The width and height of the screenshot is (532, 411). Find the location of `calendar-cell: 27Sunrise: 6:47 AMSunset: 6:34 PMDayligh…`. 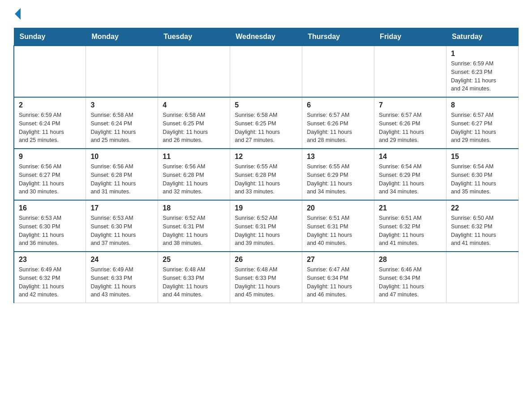

calendar-cell: 27Sunrise: 6:47 AMSunset: 6:34 PMDayligh… is located at coordinates (339, 278).